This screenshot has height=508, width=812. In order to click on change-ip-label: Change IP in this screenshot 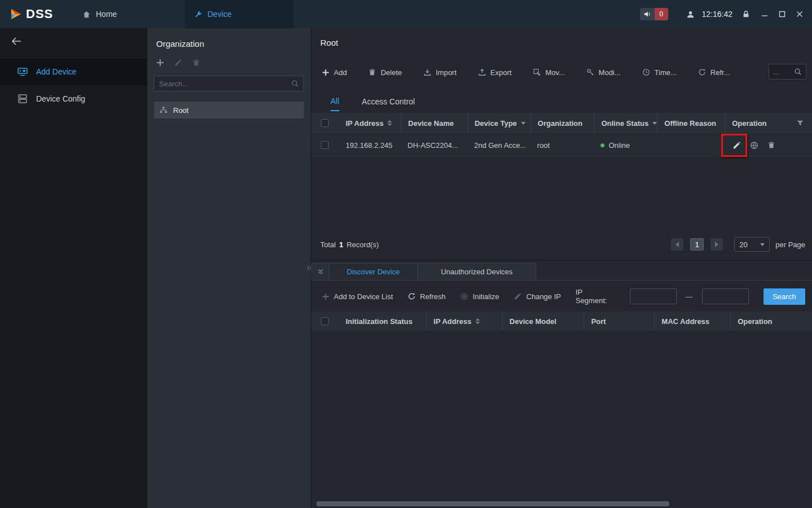, I will do `click(544, 297)`.